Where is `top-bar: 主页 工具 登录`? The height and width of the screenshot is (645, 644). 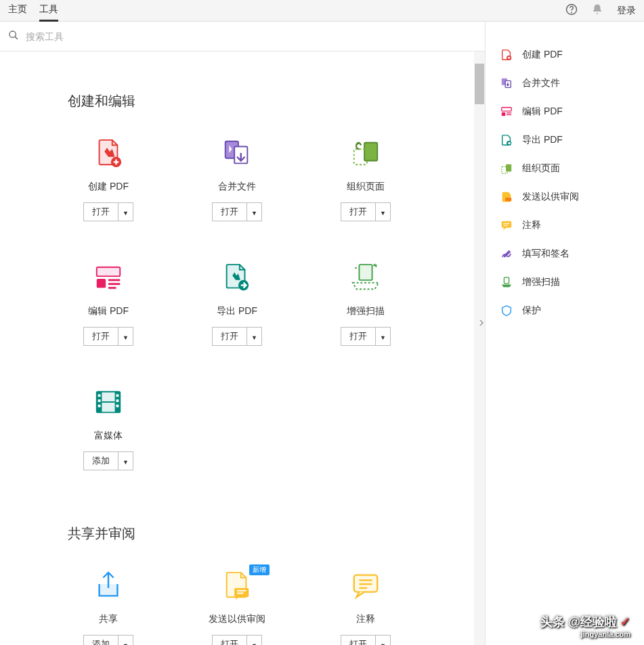 top-bar: 主页 工具 登录 is located at coordinates (322, 11).